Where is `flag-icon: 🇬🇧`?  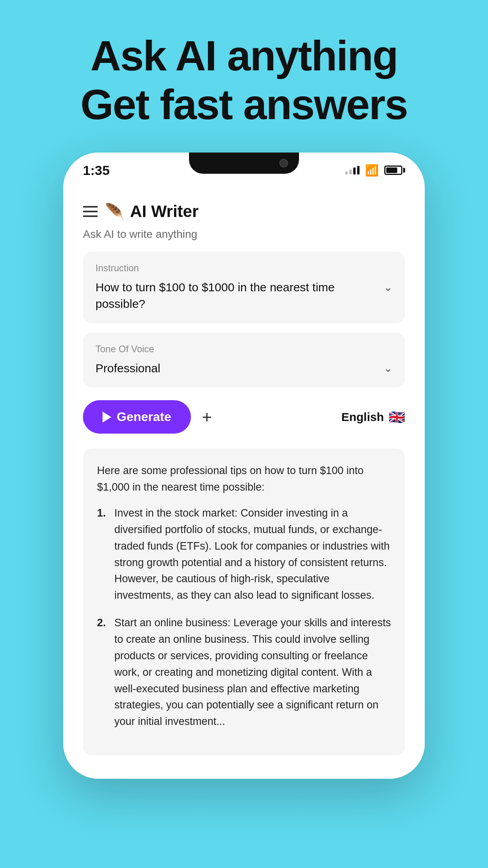
flag-icon: 🇬🇧 is located at coordinates (397, 417).